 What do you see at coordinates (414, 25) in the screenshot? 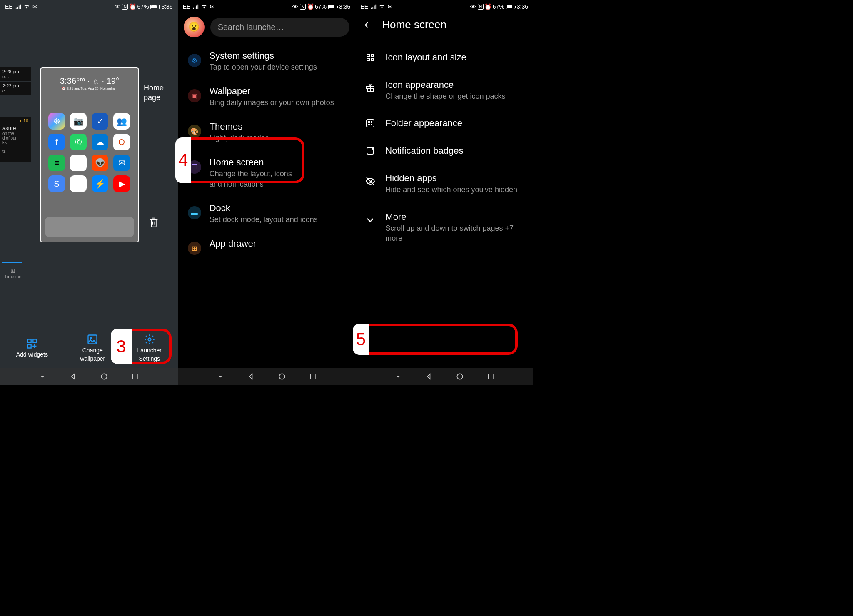
I see `page-title: Home screen` at bounding box center [414, 25].